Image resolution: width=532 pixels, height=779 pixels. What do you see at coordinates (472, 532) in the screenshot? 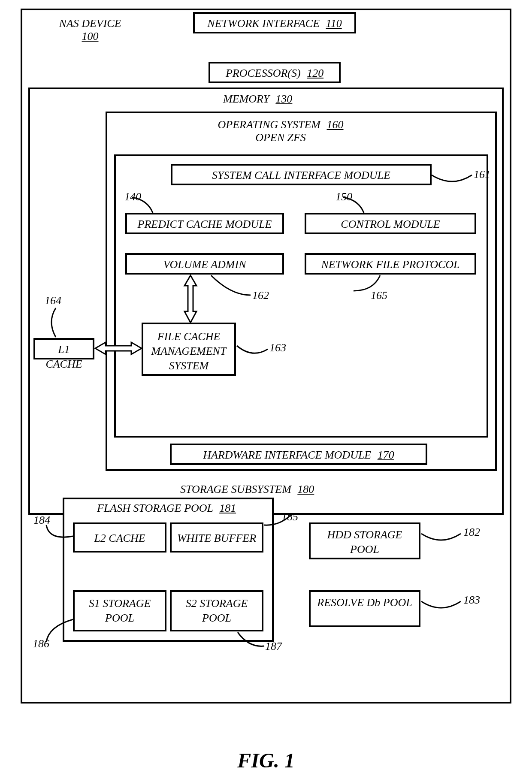
I see `hdd-pool-ref: 182` at bounding box center [472, 532].